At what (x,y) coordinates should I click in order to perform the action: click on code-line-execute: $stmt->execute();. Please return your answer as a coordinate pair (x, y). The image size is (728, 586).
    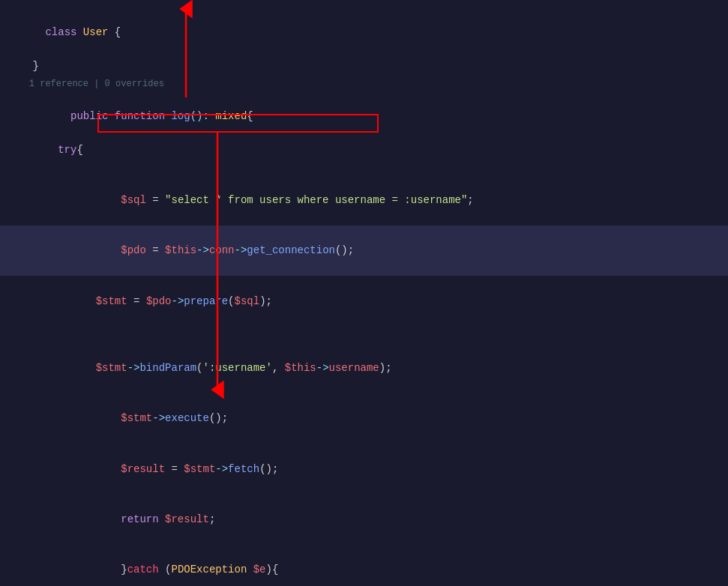
    Looking at the image, I should click on (364, 418).